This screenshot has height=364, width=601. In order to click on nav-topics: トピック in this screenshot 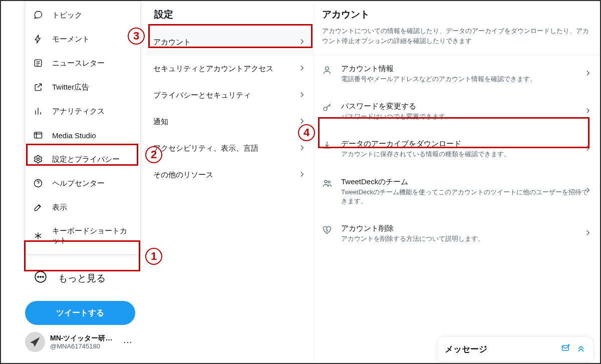, I will do `click(83, 15)`.